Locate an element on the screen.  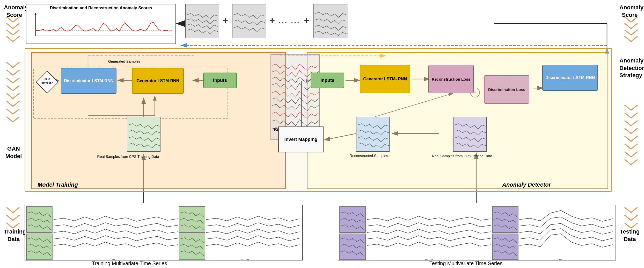
left-chevrons-anomaly is located at coordinates (13, 30).